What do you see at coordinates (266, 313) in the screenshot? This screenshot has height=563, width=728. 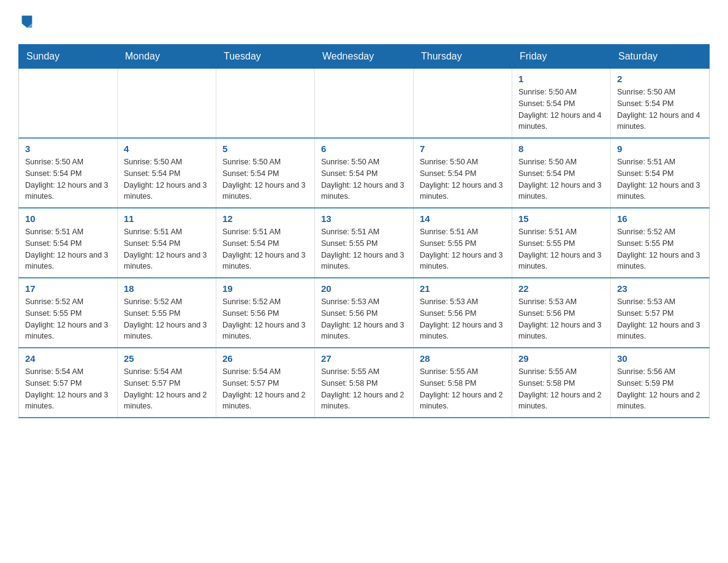 I see `day-cell-3-2: 19Sunrise: 5:52 AMSunset: 5:56 PMDayligh…` at bounding box center [266, 313].